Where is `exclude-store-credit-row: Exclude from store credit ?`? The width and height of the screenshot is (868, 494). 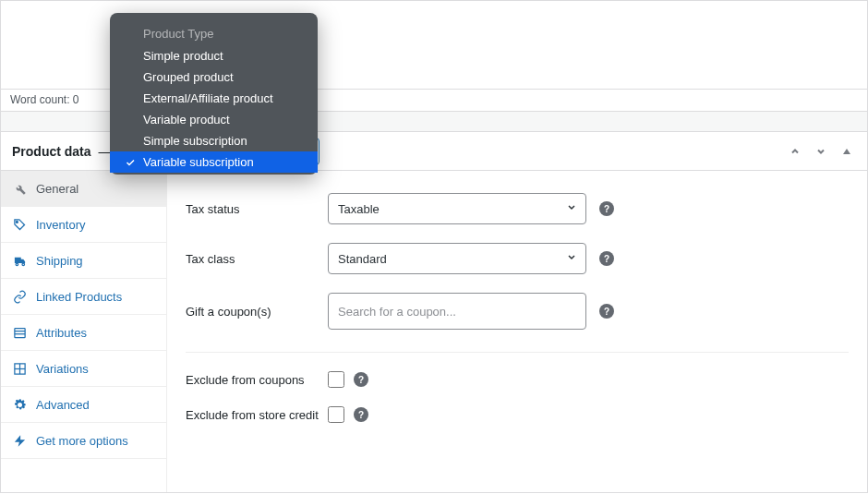
exclude-store-credit-row: Exclude from store credit ? is located at coordinates (517, 415).